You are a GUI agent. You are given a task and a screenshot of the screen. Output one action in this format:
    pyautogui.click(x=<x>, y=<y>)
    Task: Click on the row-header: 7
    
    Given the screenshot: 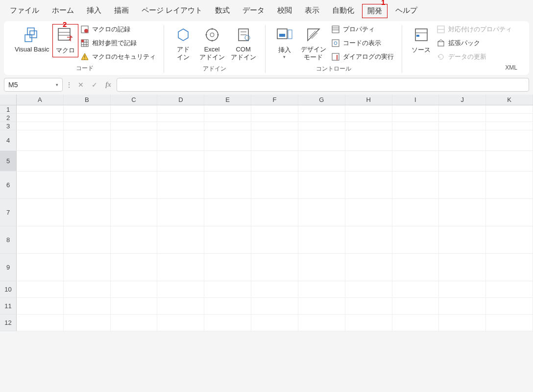 What is the action you would take?
    pyautogui.click(x=8, y=213)
    